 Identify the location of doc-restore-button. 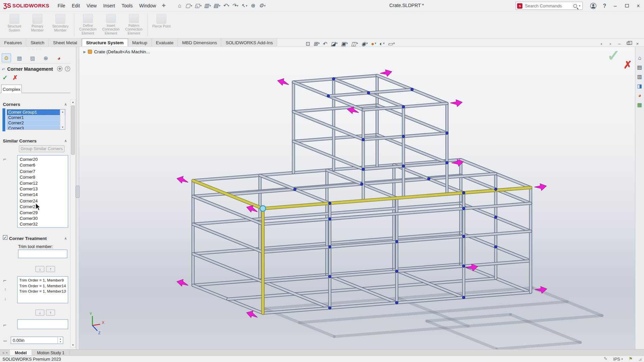
(628, 44).